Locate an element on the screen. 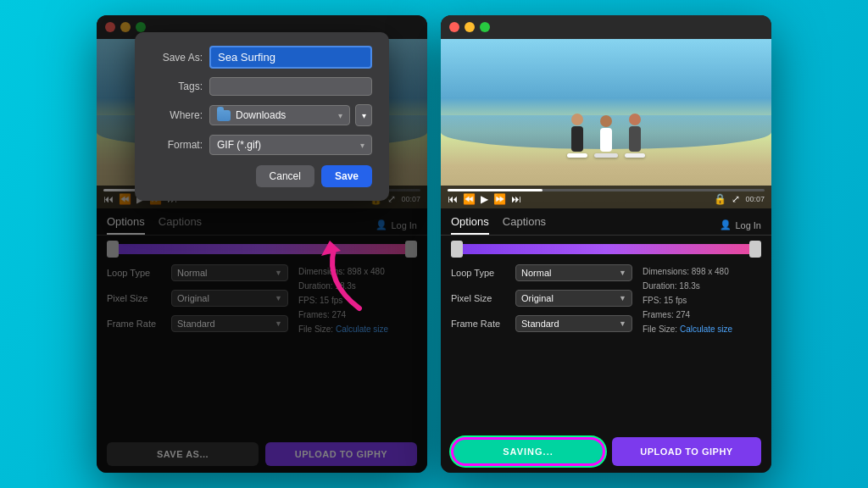 The image size is (868, 488). where-arrow: ▾ is located at coordinates (341, 115).